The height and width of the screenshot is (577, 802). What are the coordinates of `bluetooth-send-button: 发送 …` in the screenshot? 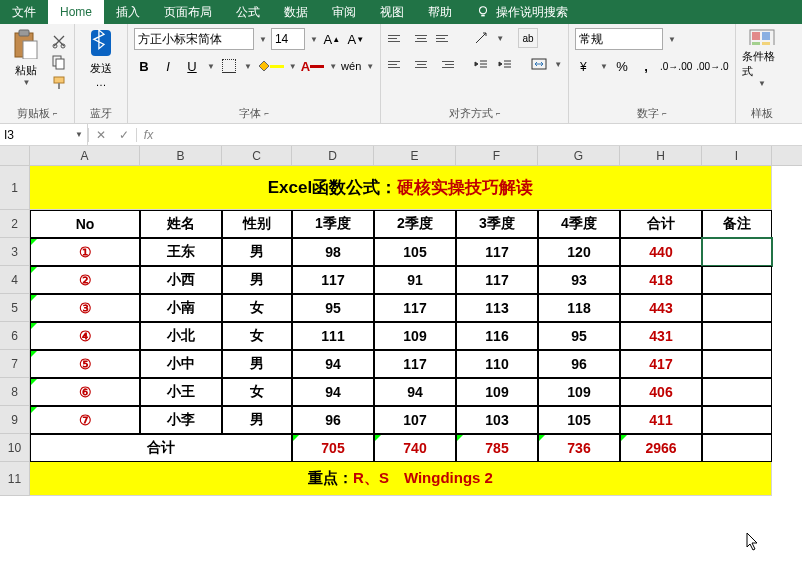 It's located at (101, 58).